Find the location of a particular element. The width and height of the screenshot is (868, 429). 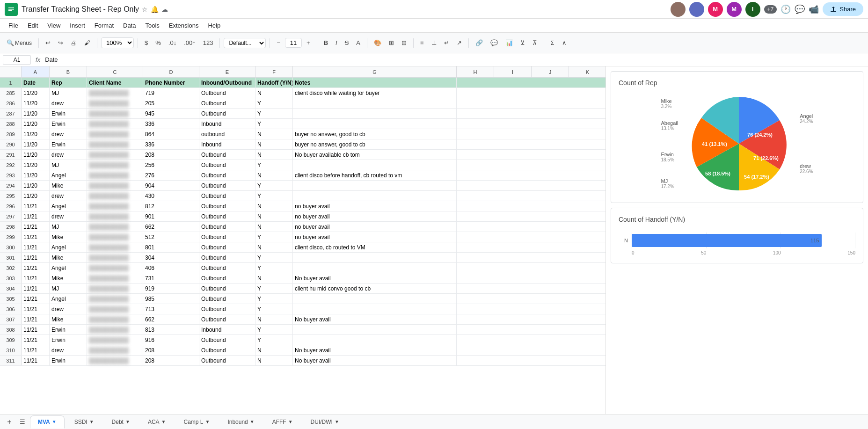

menu-format: Format is located at coordinates (104, 25).